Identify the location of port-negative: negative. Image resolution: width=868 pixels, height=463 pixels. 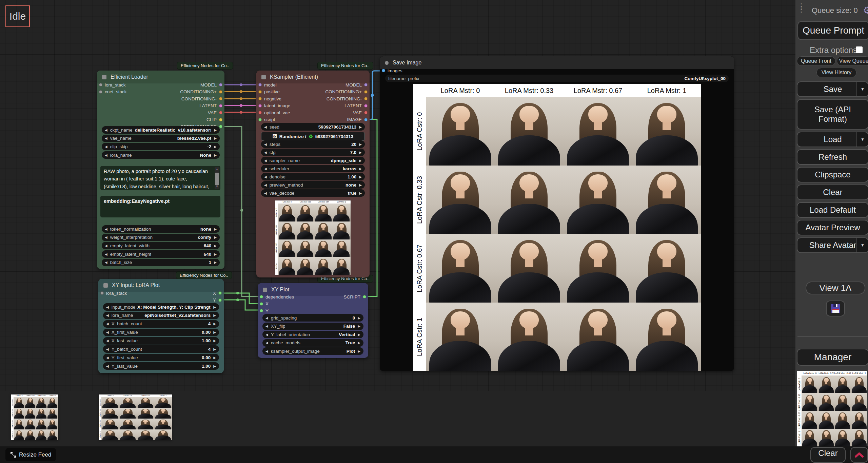
(274, 99).